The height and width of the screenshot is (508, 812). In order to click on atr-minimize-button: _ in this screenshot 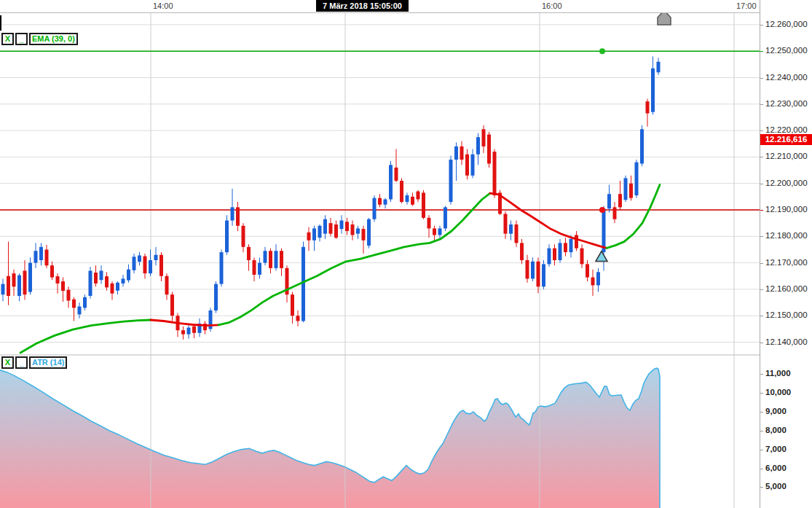, I will do `click(22, 363)`.